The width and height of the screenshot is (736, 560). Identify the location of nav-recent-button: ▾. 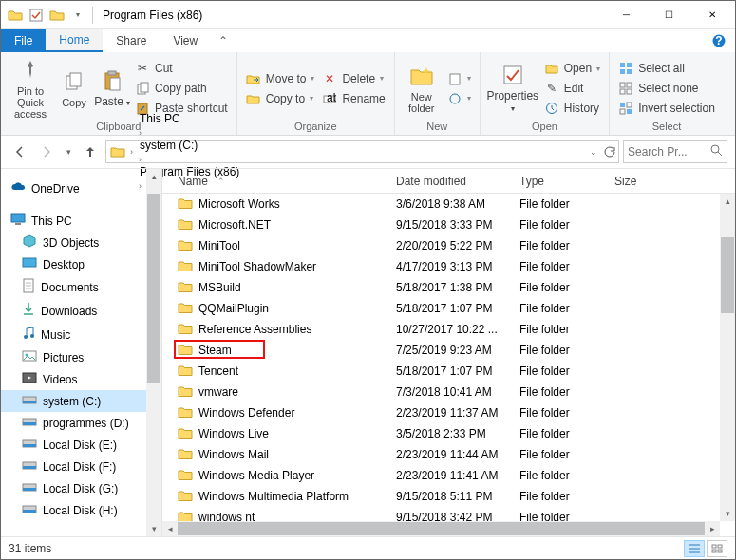
(68, 152).